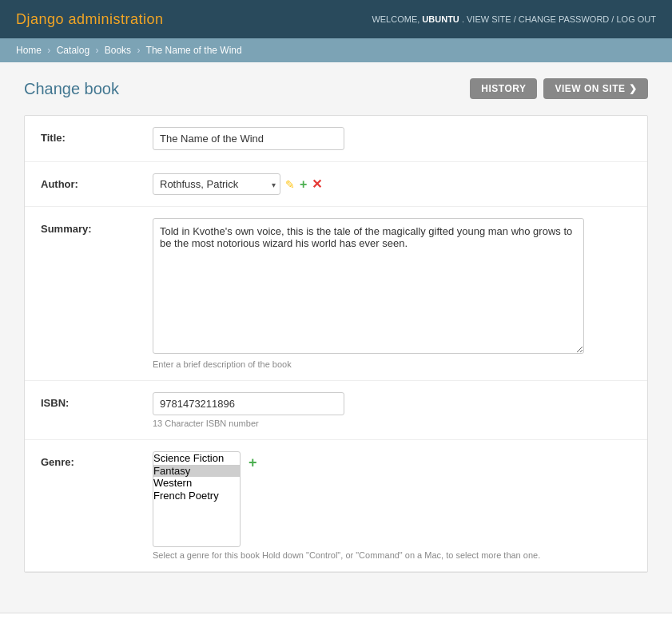 The height and width of the screenshot is (623, 672). I want to click on breadcrumb-current: The Name of the Wind, so click(194, 50).